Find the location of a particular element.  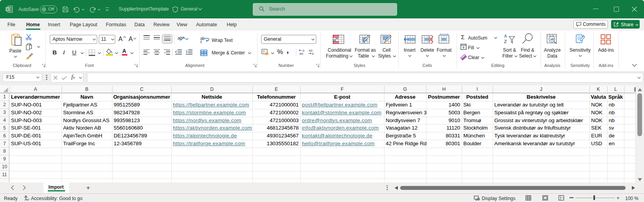

svg-text: 0 is located at coordinates (313, 54).